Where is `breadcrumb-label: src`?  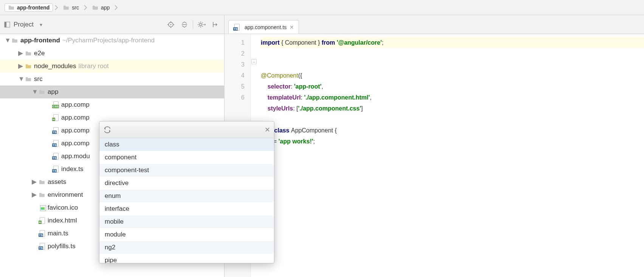
breadcrumb-label: src is located at coordinates (76, 8).